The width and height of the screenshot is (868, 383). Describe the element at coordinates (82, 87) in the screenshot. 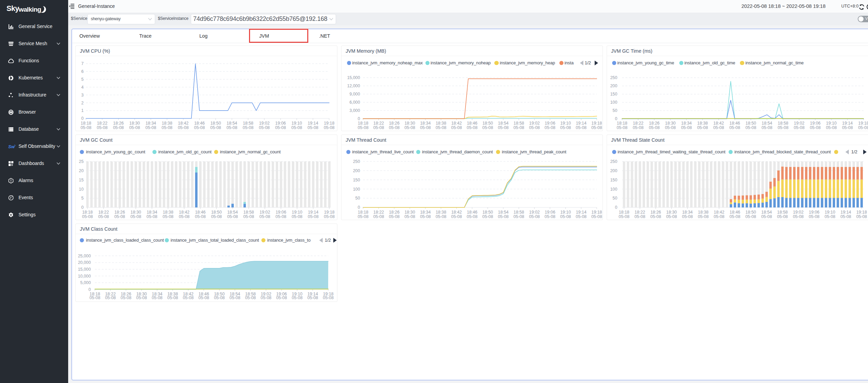

I see `svg-text: 4` at that location.